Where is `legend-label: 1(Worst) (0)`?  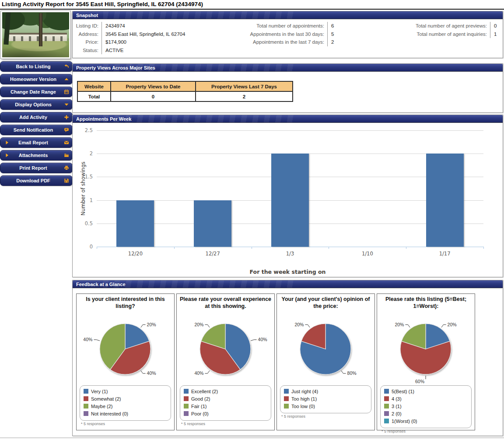
legend-label: 1(Worst) (0) is located at coordinates (404, 421).